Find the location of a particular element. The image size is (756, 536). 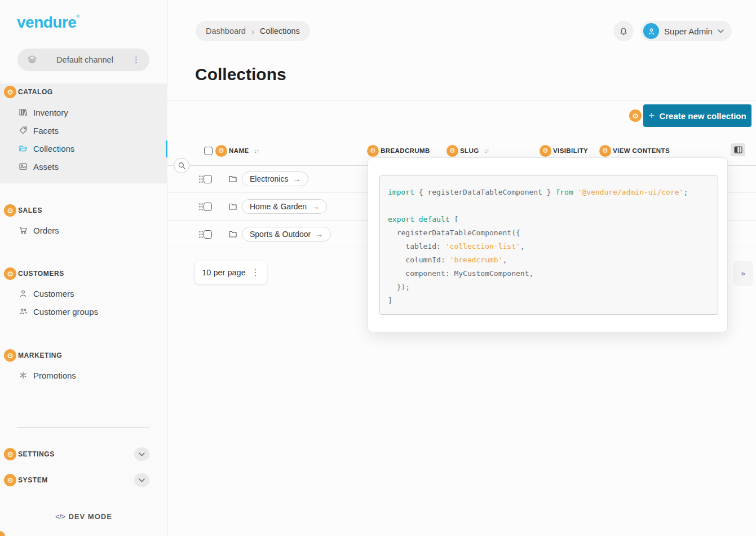

inventory-icon is located at coordinates (23, 112).